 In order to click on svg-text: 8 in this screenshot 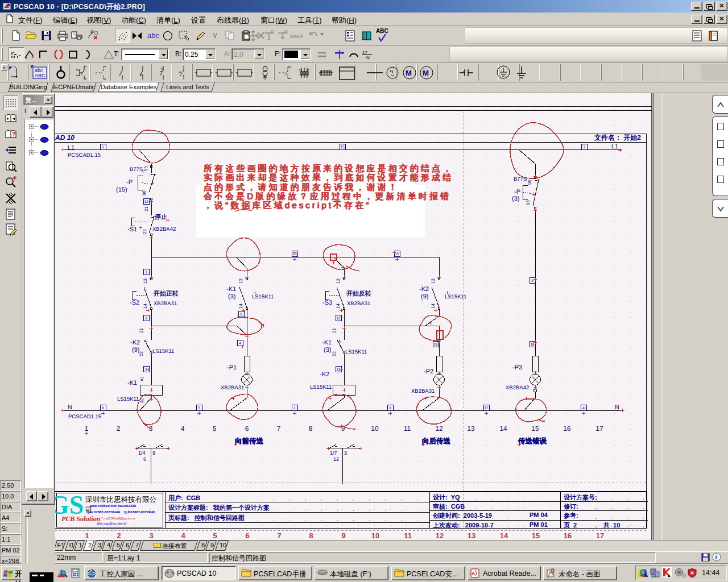, I will do `click(311, 429)`.